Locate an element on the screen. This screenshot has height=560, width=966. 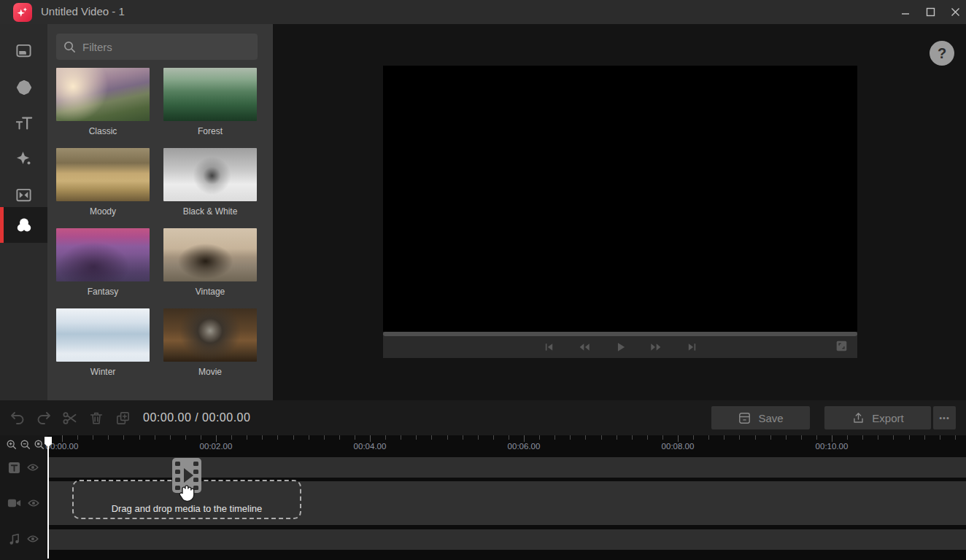
filter-label: Classic is located at coordinates (103, 131).